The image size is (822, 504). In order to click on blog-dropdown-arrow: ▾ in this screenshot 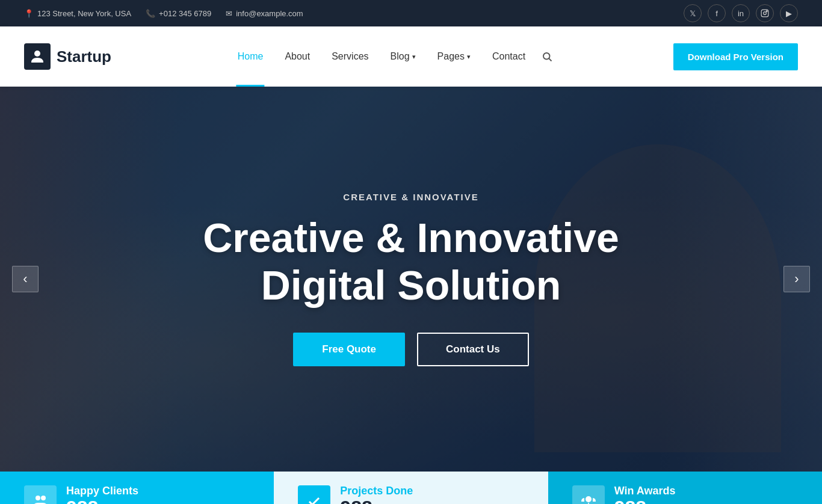, I will do `click(414, 57)`.